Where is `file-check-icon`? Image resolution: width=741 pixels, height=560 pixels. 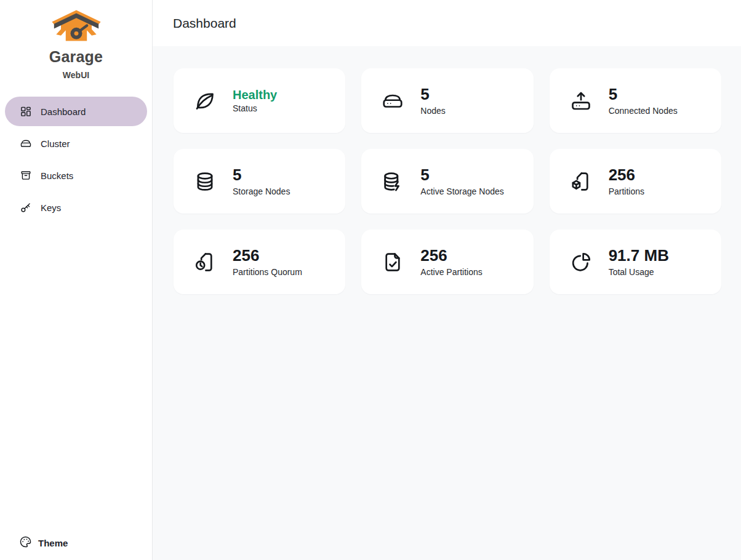
file-check-icon is located at coordinates (393, 262).